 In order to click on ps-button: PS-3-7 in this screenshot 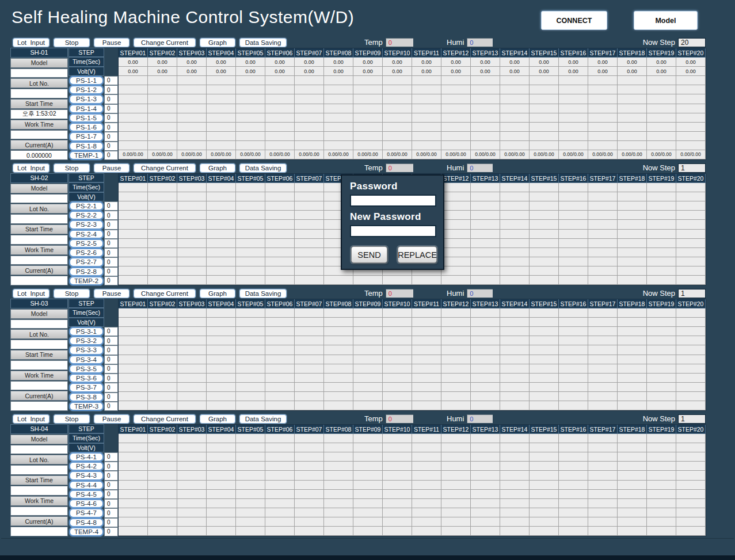, I will do `click(86, 387)`.